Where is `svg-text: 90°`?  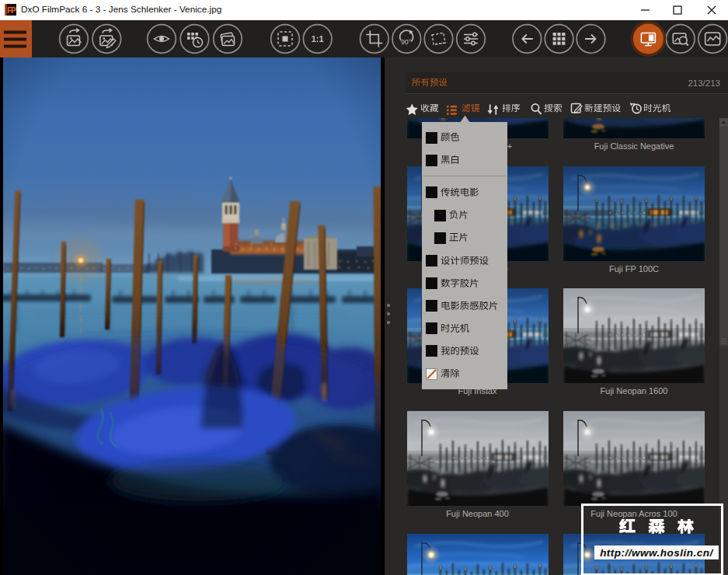 svg-text: 90° is located at coordinates (406, 42).